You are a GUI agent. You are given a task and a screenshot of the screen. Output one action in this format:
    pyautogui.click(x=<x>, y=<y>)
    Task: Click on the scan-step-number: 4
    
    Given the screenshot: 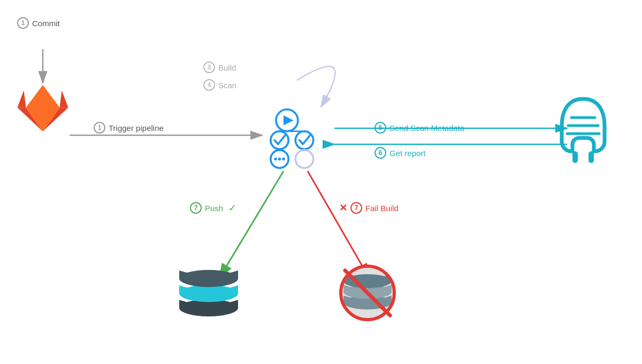 What is the action you would take?
    pyautogui.click(x=209, y=85)
    